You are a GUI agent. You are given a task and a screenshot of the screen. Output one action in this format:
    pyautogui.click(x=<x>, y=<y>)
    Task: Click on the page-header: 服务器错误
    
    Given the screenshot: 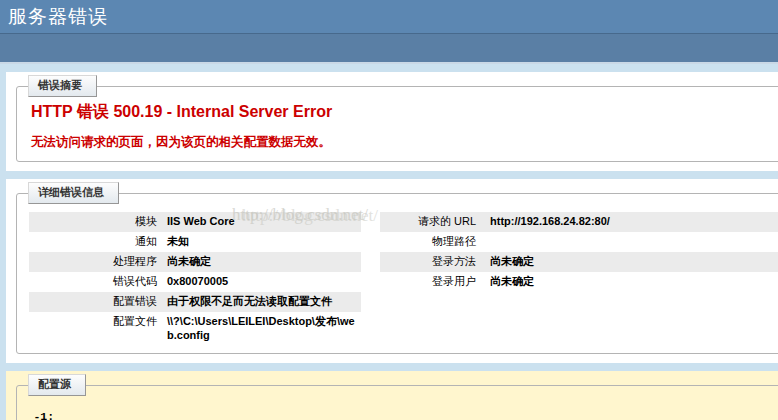 What is the action you would take?
    pyautogui.click(x=389, y=16)
    